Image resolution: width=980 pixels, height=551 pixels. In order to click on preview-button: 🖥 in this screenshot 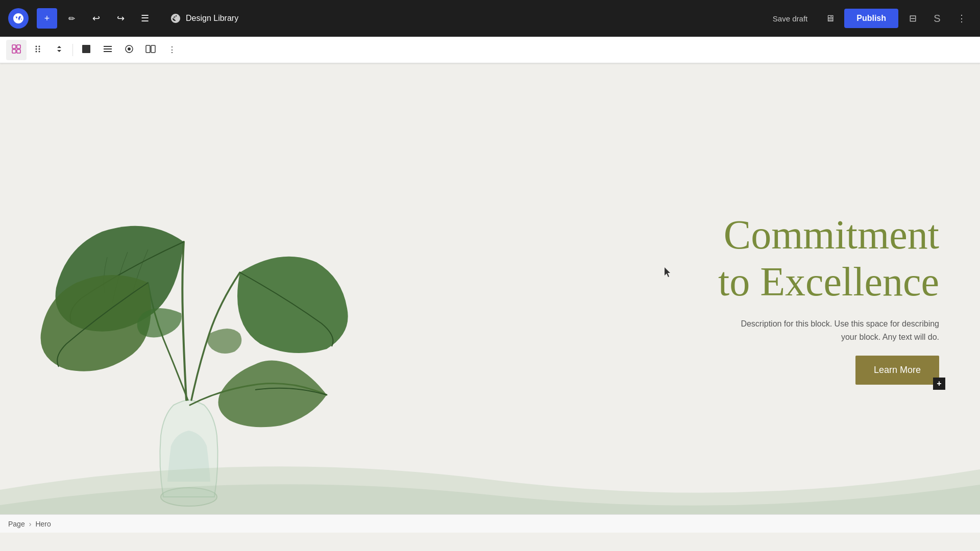, I will do `click(830, 18)`.